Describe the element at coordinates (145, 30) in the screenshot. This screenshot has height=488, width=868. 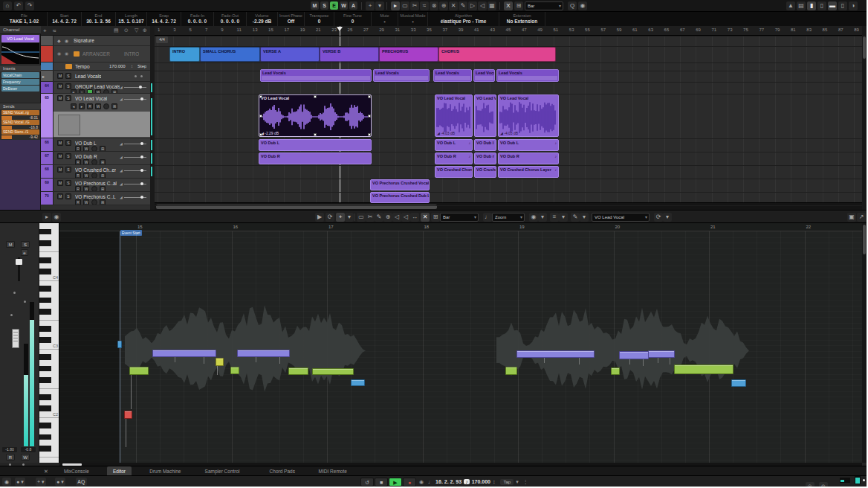
I see `find-icon: ⊕` at that location.